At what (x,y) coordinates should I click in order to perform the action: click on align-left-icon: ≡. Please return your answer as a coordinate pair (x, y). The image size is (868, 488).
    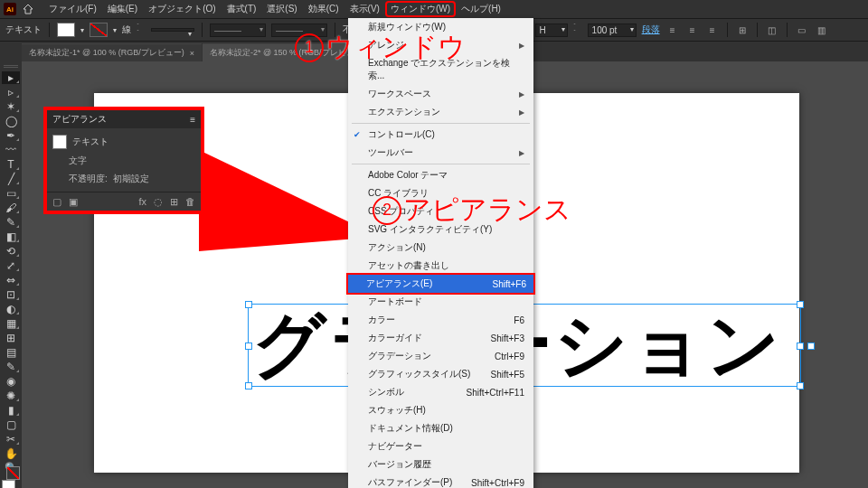
    Looking at the image, I should click on (673, 30).